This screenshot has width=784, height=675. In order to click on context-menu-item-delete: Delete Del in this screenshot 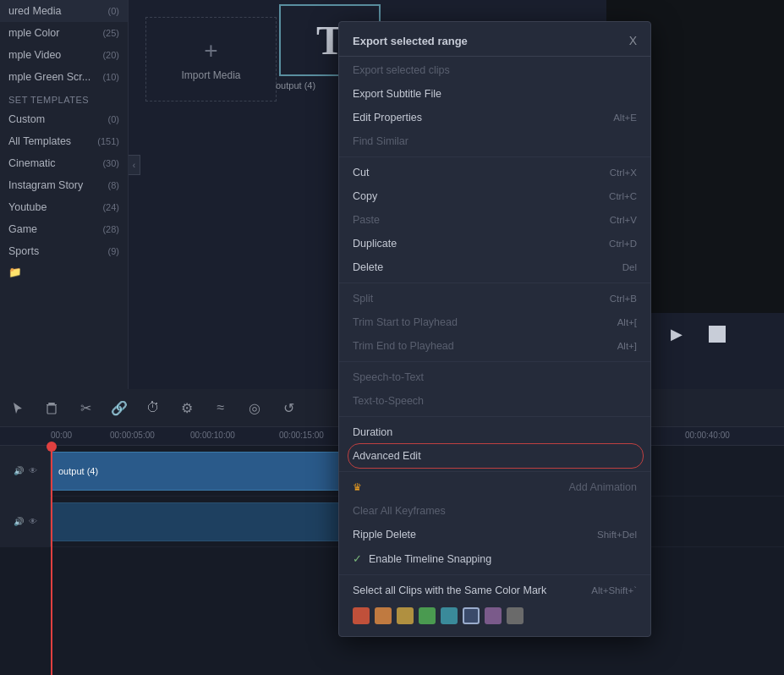, I will do `click(495, 267)`.